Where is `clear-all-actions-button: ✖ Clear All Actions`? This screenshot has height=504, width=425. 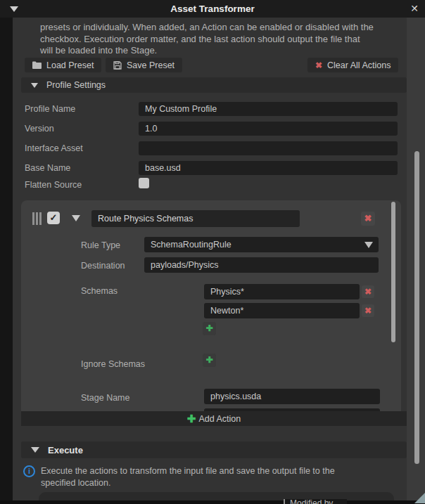
clear-all-actions-button: ✖ Clear All Actions is located at coordinates (353, 65).